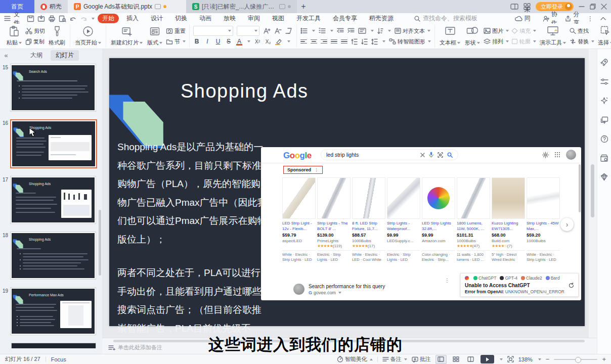  I want to click on underline-button: U, so click(218, 41).